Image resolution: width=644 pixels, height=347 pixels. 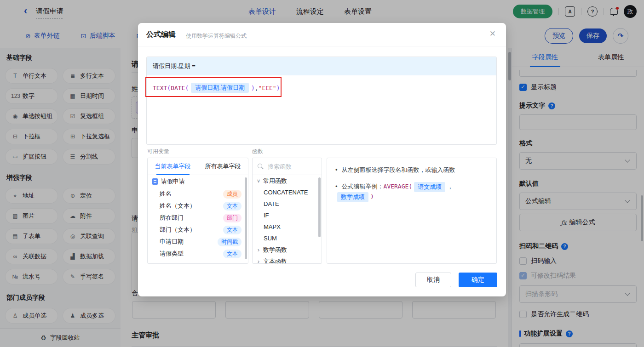 What do you see at coordinates (198, 230) in the screenshot?
I see `variable-row: 部门（文本） 文本` at bounding box center [198, 230].